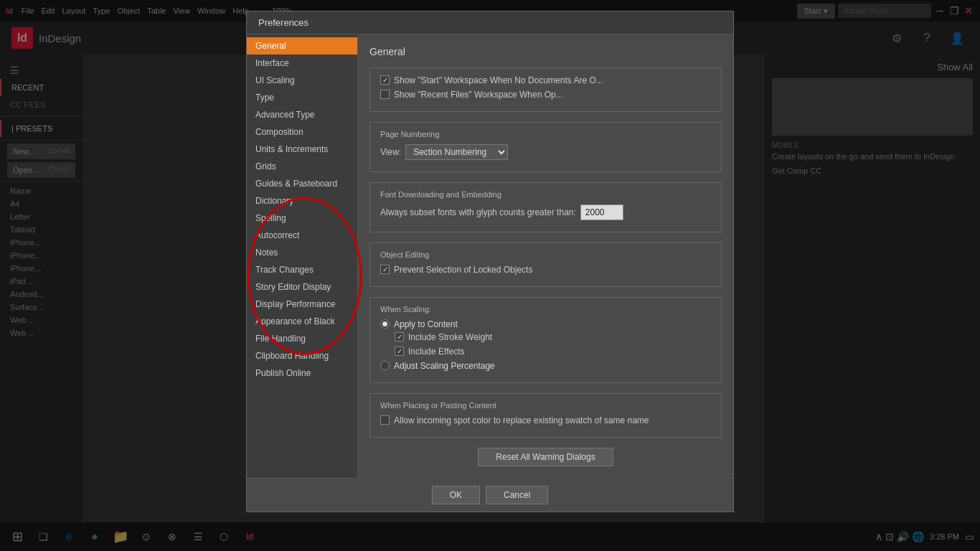 This screenshot has width=980, height=551. Describe the element at coordinates (302, 80) in the screenshot. I see `pref-ui-scaling: UI Scaling` at that location.